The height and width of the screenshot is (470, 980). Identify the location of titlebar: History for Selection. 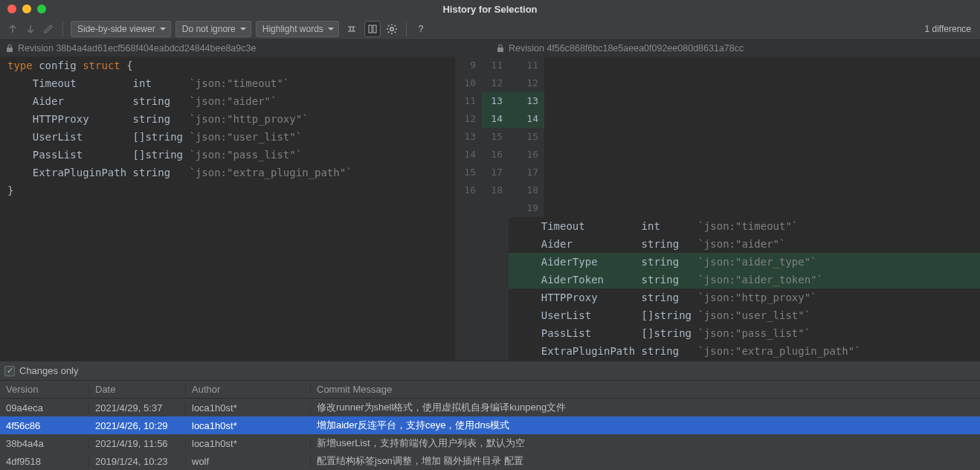
(490, 9).